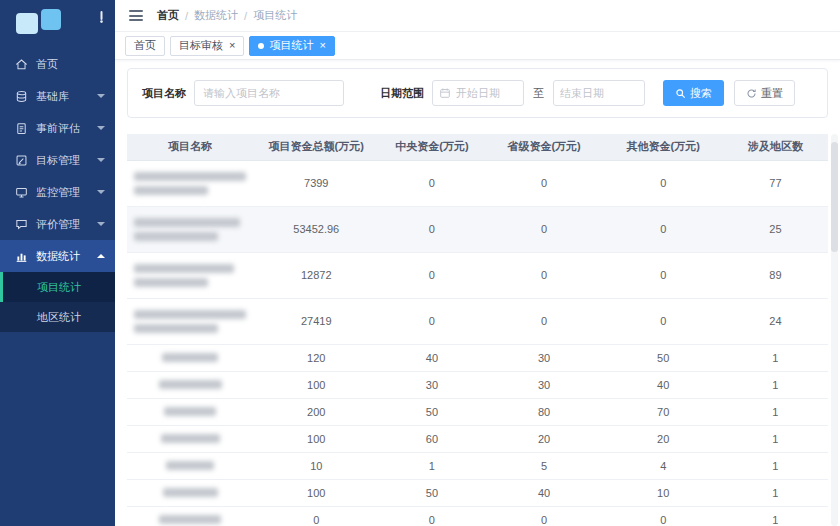 The height and width of the screenshot is (526, 840). I want to click on table-row: 1003030401, so click(478, 384).